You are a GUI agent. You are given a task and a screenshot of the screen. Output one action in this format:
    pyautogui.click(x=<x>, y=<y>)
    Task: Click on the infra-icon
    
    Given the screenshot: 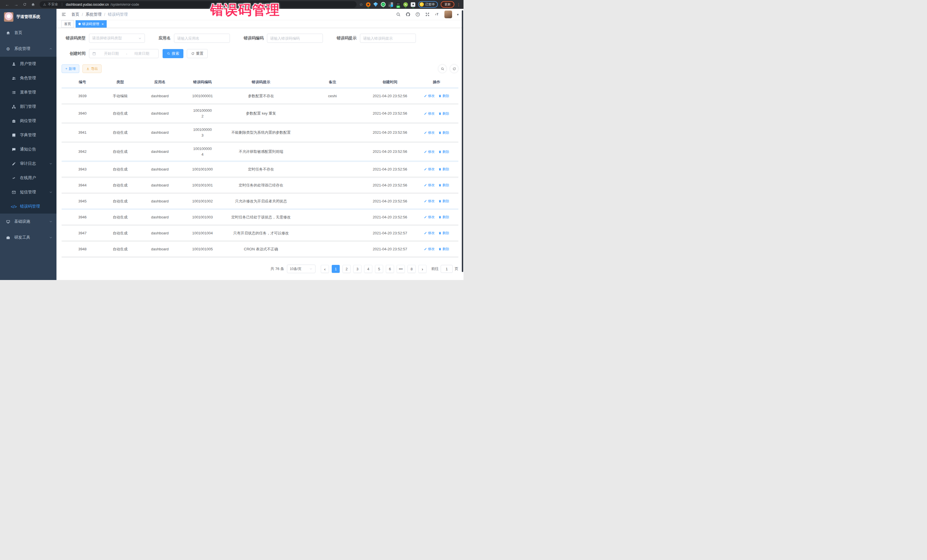 What is the action you would take?
    pyautogui.click(x=8, y=222)
    